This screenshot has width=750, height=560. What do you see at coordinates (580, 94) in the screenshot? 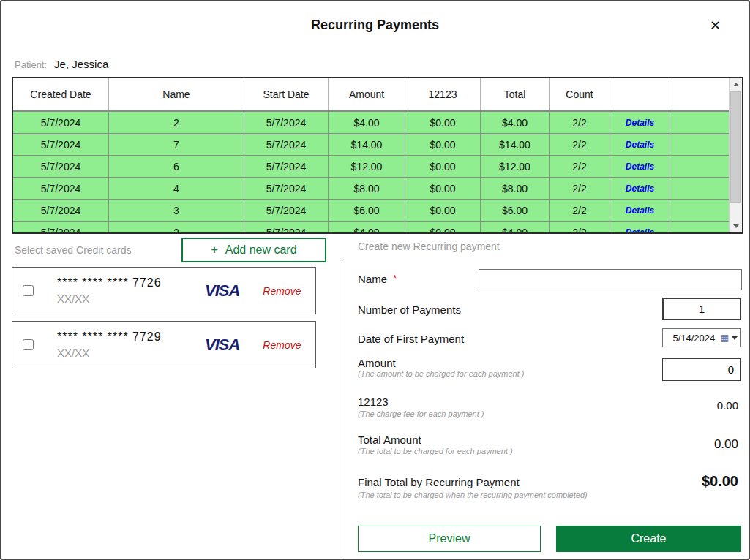
I see `header-count: Count` at bounding box center [580, 94].